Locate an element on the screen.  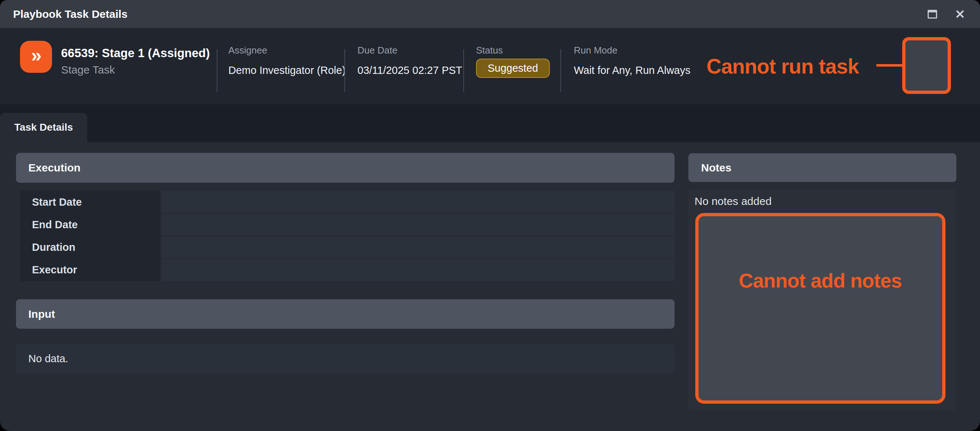
cannot-run-task-annotation: Cannot run task is located at coordinates (783, 66).